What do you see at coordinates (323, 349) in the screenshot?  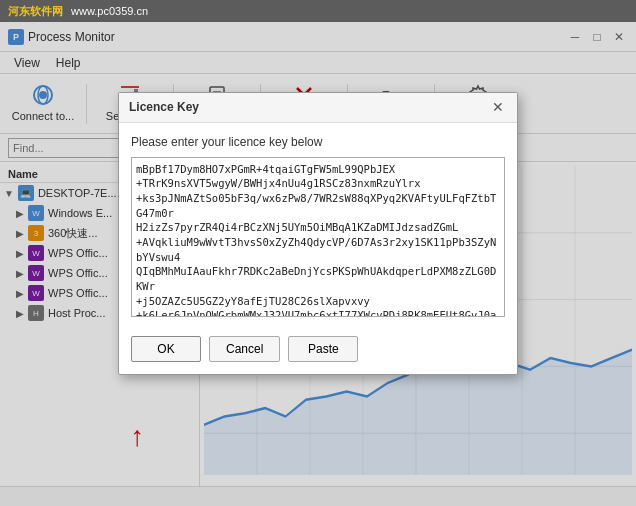 I see `paste-button: Paste` at bounding box center [323, 349].